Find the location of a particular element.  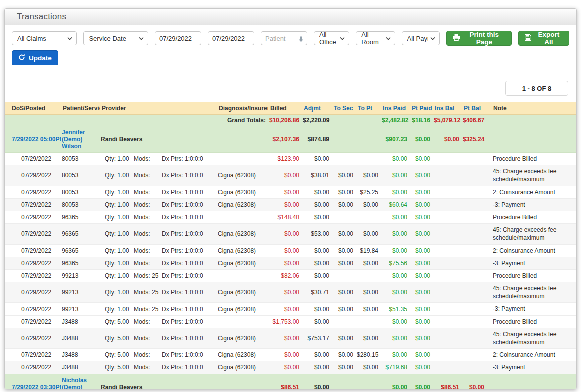

detail-to_sec: $0.00 is located at coordinates (344, 293).